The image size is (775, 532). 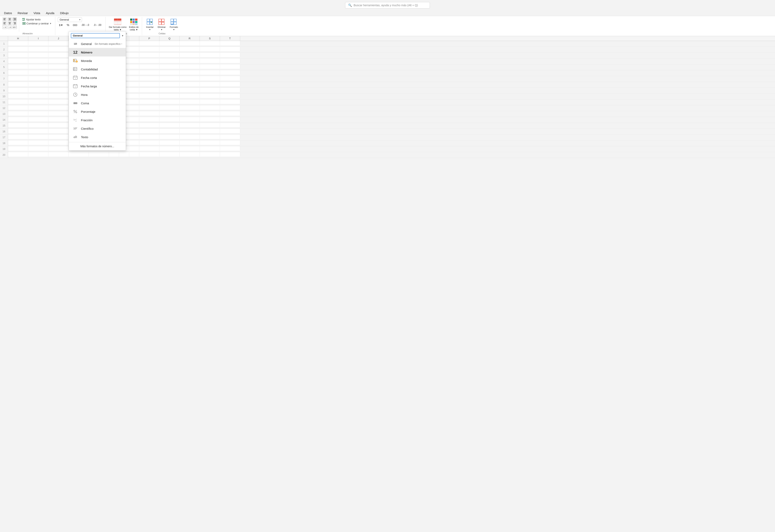 I want to click on dropdown-item-coma: 000 Coma, so click(x=97, y=103).